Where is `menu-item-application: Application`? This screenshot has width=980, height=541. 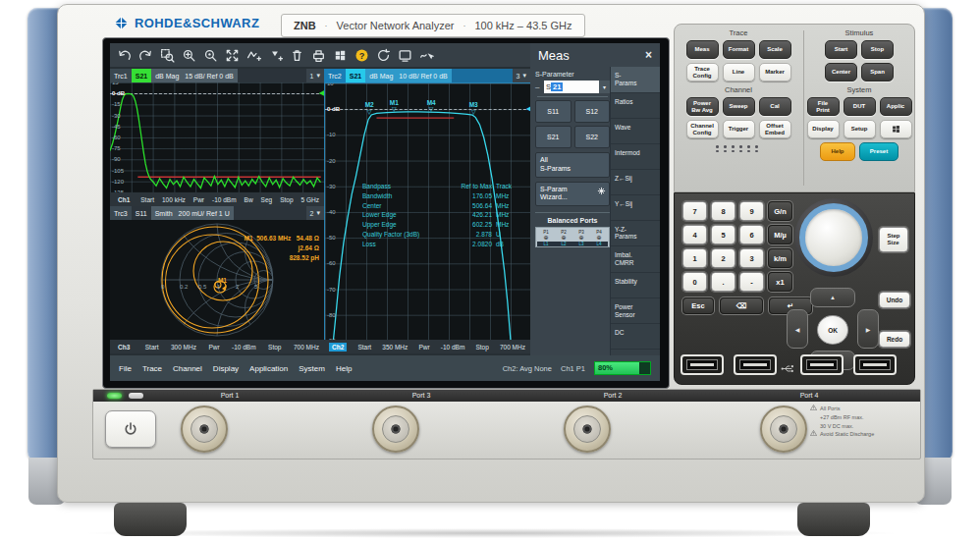 menu-item-application: Application is located at coordinates (269, 369).